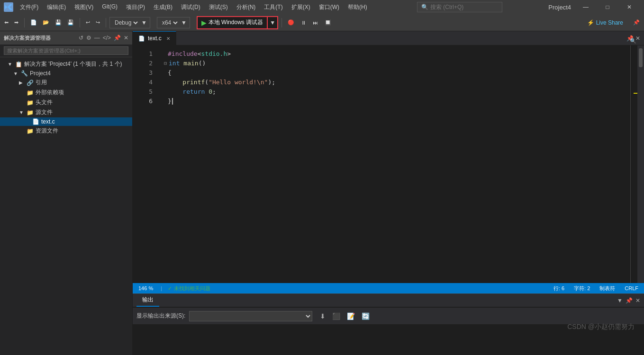 The height and width of the screenshot is (355, 644). I want to click on toolbar-save: 💾, so click(71, 23).